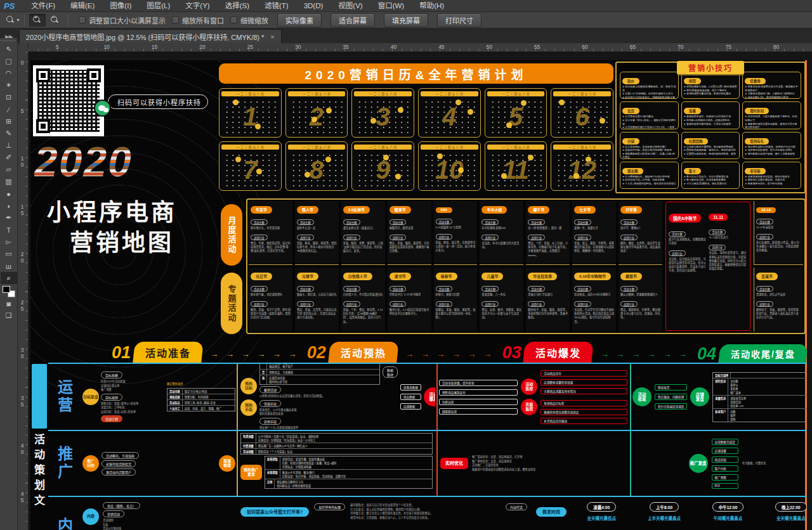  I want to click on menu-item: 视图(V), so click(350, 6).